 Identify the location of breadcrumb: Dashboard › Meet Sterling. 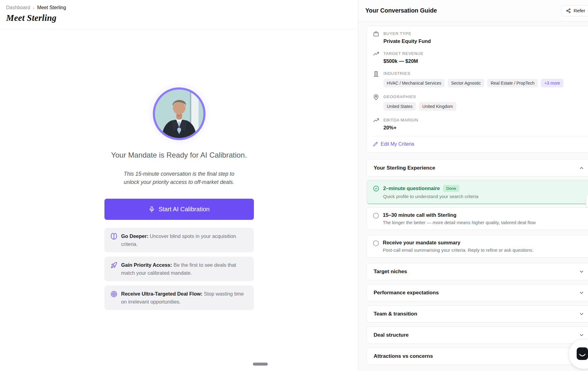
(182, 8).